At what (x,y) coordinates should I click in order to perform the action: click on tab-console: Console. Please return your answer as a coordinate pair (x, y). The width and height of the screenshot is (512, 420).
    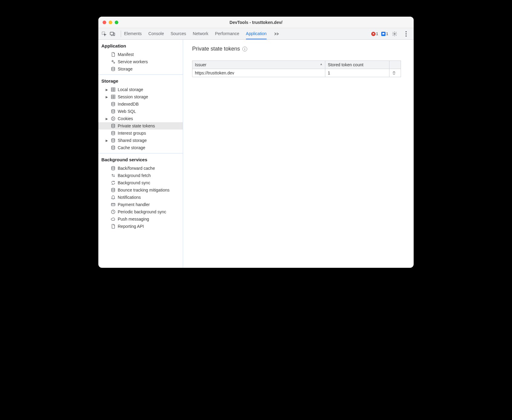
    Looking at the image, I should click on (156, 34).